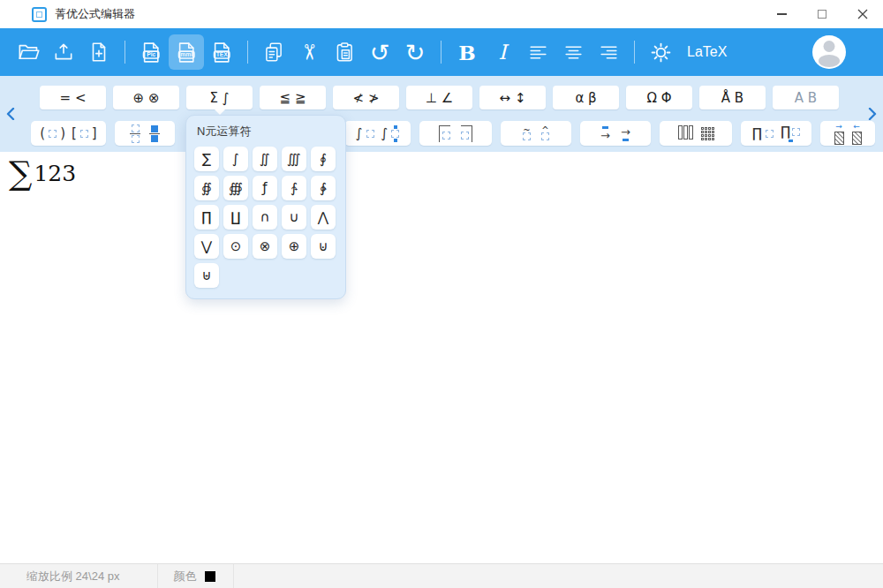  Describe the element at coordinates (42, 173) in the screenshot. I see `formula-content: ∑ 123` at that location.